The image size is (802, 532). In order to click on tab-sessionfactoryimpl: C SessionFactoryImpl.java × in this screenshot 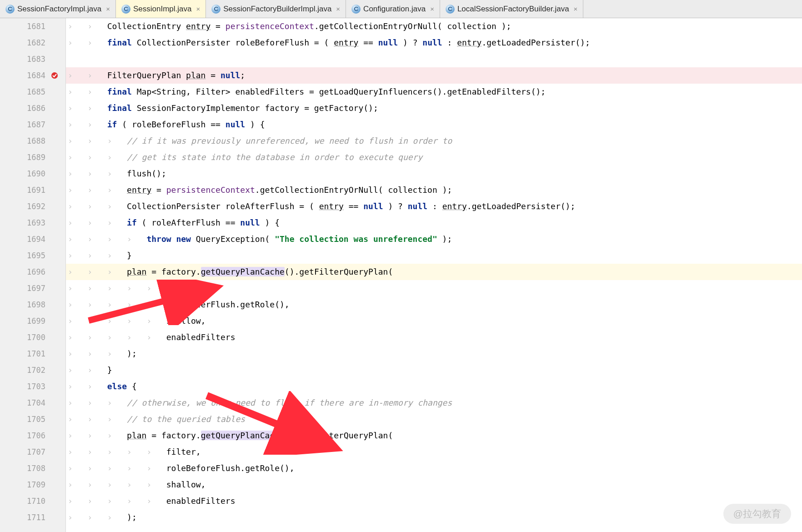, I will do `click(58, 9)`.